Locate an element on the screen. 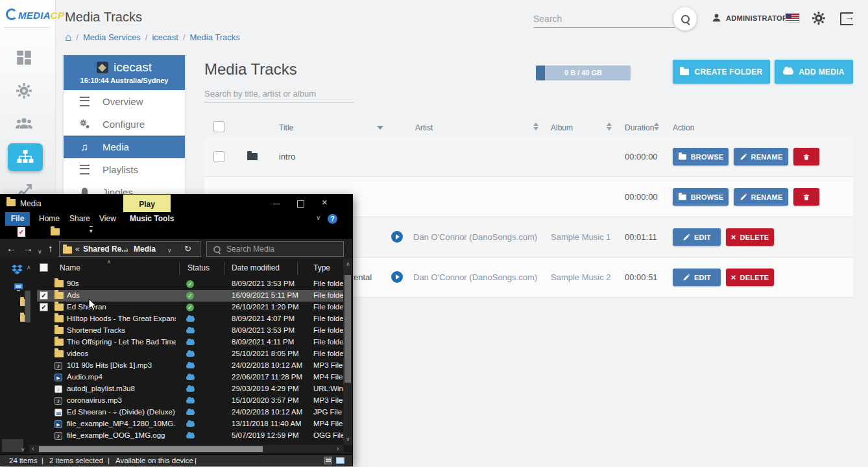 This screenshot has height=467, width=868. sidebar-item-overview: Overview is located at coordinates (125, 101).